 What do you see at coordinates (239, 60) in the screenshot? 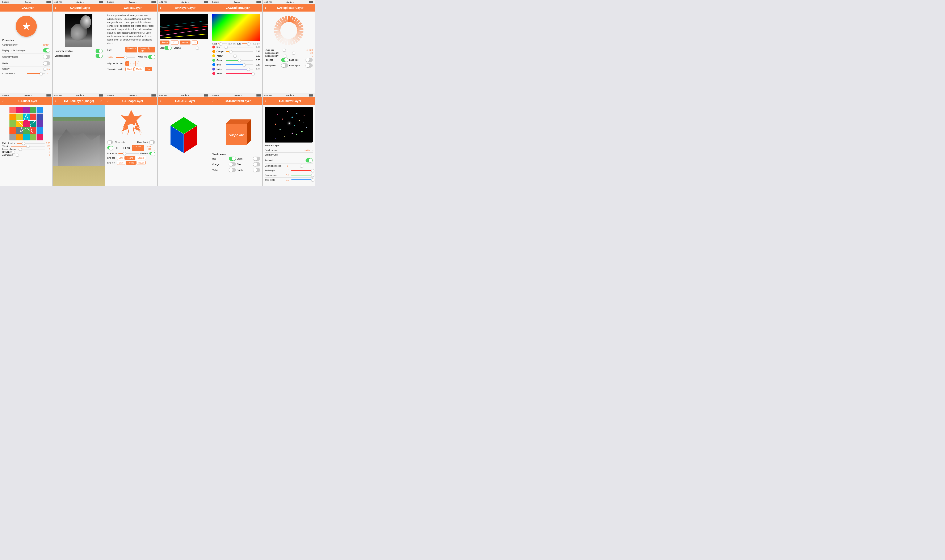
I see `green-slider` at bounding box center [239, 60].